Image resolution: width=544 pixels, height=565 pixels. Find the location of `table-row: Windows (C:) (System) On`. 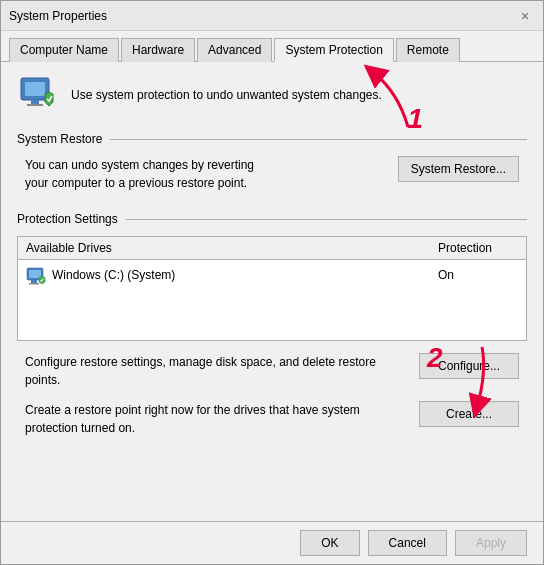

table-row: Windows (C:) (System) On is located at coordinates (272, 275).